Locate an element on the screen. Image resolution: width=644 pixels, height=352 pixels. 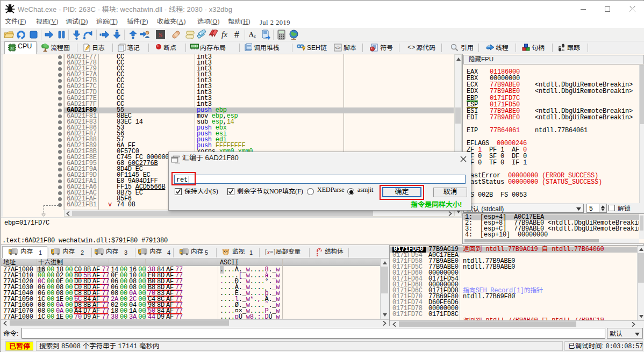
svg-text: S is located at coordinates (160, 34).